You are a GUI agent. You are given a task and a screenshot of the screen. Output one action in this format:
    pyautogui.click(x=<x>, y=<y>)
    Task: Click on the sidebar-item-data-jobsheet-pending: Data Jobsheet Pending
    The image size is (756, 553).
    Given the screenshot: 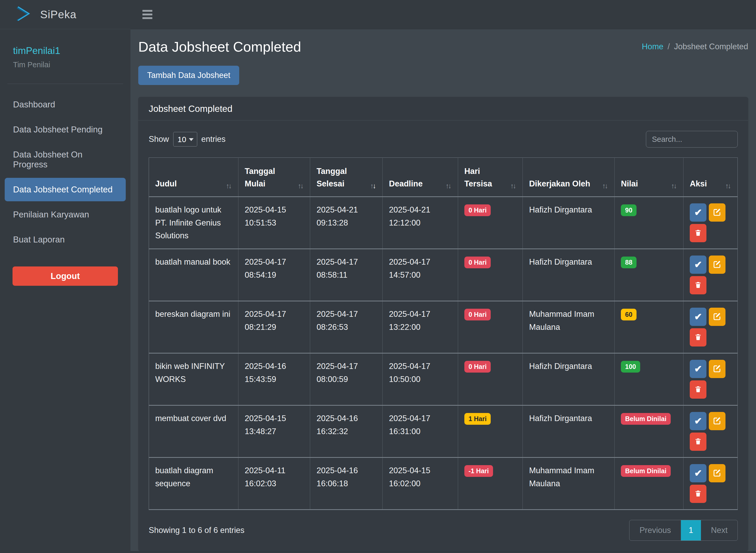 What is the action you would take?
    pyautogui.click(x=65, y=130)
    